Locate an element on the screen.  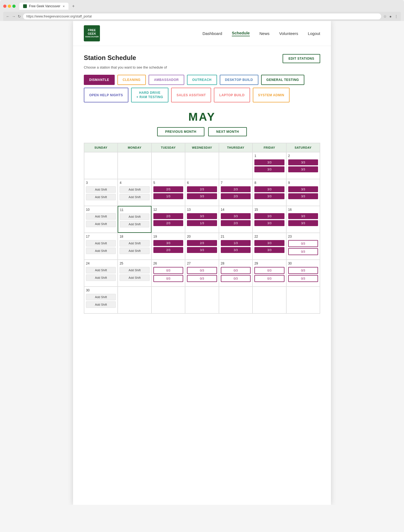
nav-schedule: Schedule is located at coordinates (241, 33).